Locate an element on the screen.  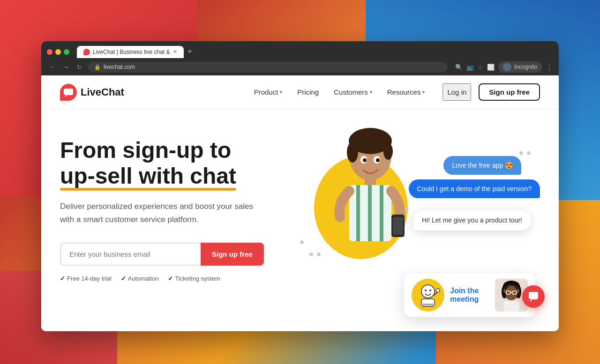
hero-features: ✓ Free 14-day trial ✓ Automation ✓ Ticke… is located at coordinates (180, 278).